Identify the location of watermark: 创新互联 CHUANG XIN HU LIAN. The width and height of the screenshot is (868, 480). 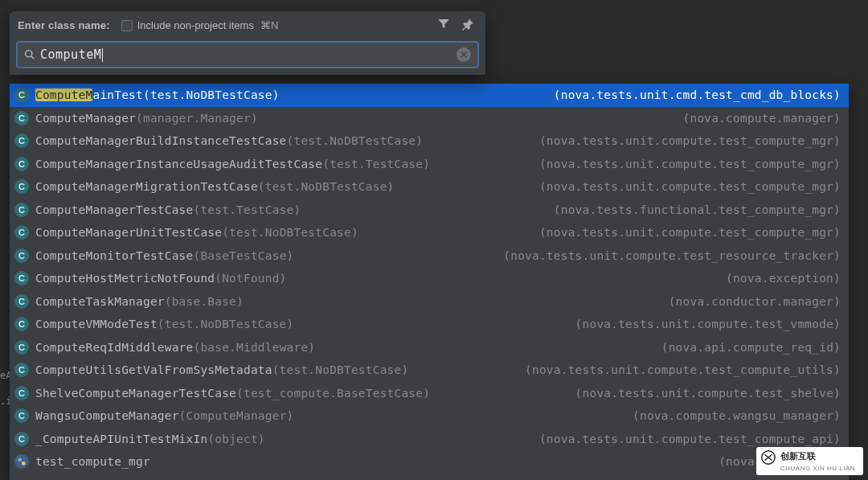
(810, 462).